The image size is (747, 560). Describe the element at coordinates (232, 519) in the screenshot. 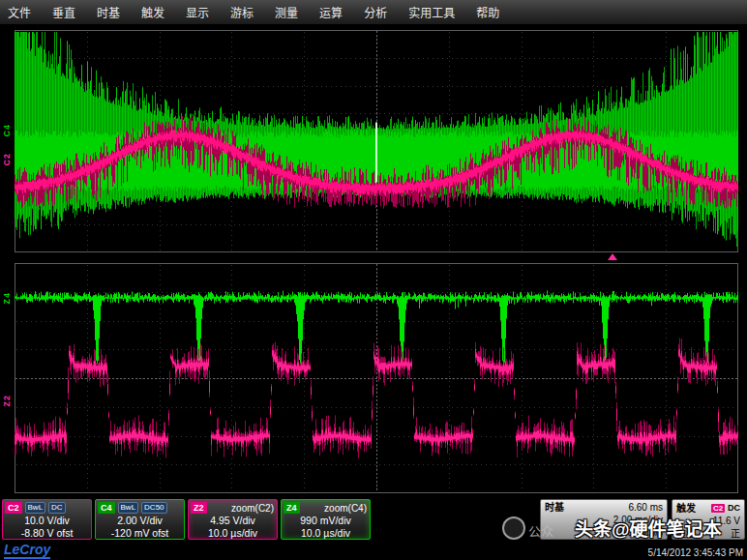

I see `descriptor-z2: Z2 zoom(C2) 4.95 V/div 10.0 µs/div` at that location.